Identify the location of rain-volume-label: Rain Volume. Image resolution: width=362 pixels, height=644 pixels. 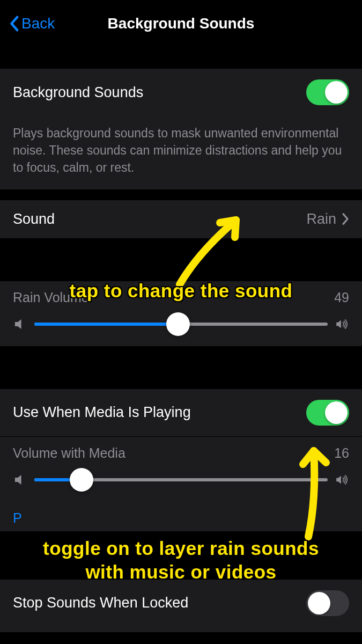
(51, 297).